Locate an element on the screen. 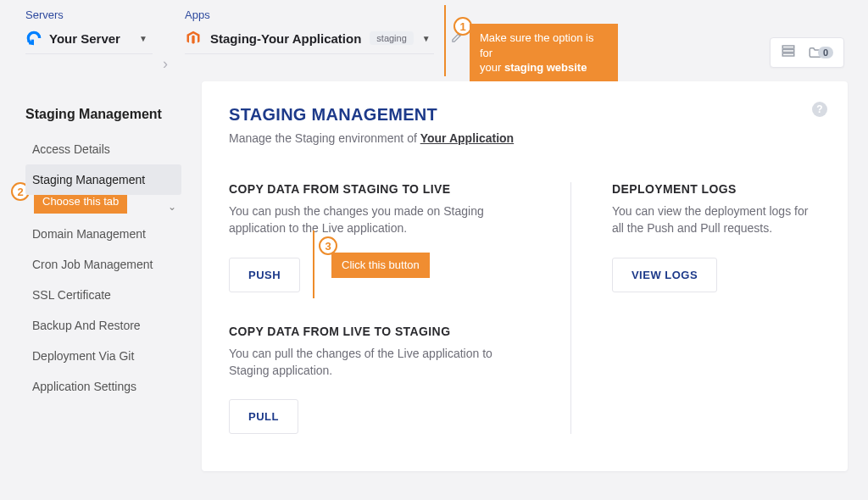 This screenshot has height=500, width=868. section-heading-logs: DEPLOYMENT LOGS is located at coordinates (716, 189).